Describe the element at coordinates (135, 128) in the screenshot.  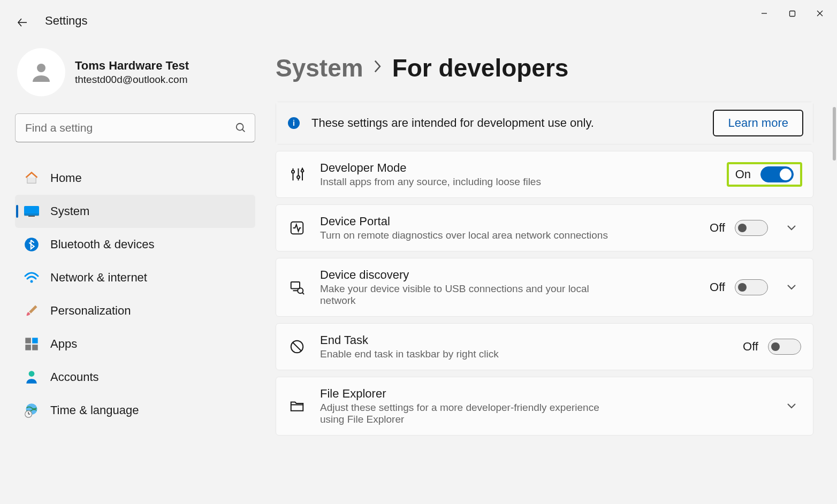
I see `search-input` at that location.